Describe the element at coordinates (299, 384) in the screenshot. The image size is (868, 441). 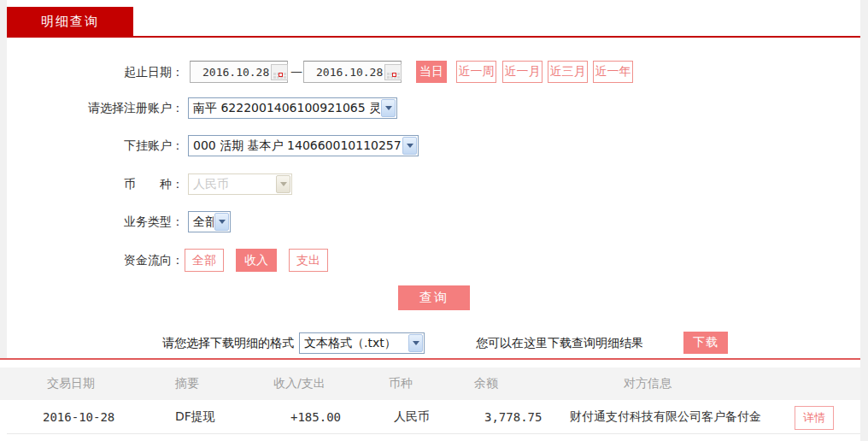
I see `header-income-expense: 收入/支出` at that location.